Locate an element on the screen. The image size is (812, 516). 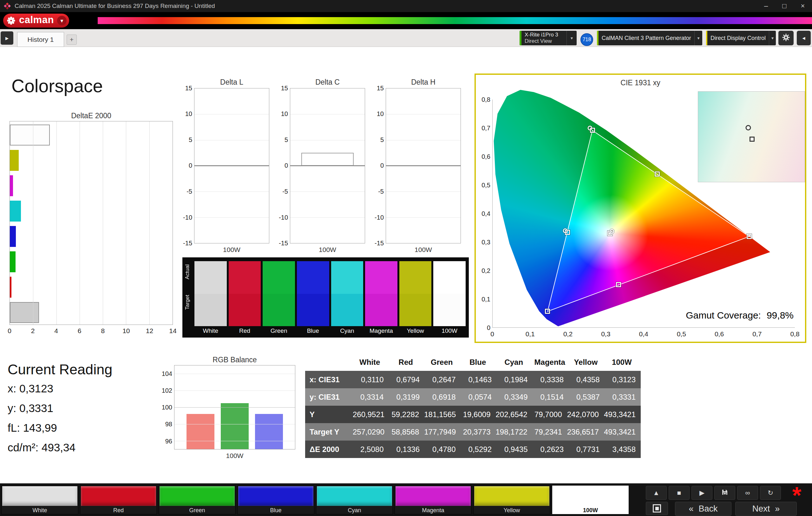
delta-h-y-axis: 151050-5-10-15 is located at coordinates (377, 166).